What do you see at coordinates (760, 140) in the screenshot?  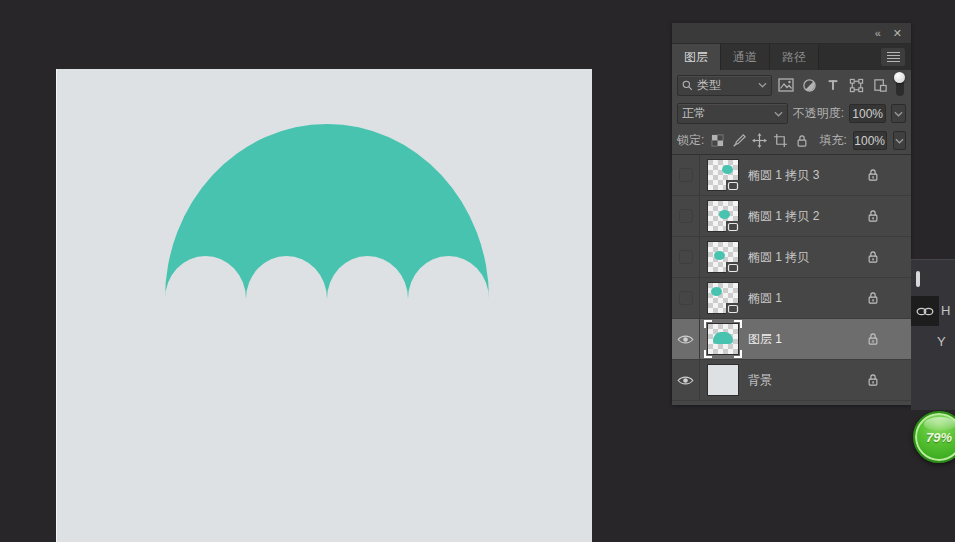 I see `lock-position-icon` at bounding box center [760, 140].